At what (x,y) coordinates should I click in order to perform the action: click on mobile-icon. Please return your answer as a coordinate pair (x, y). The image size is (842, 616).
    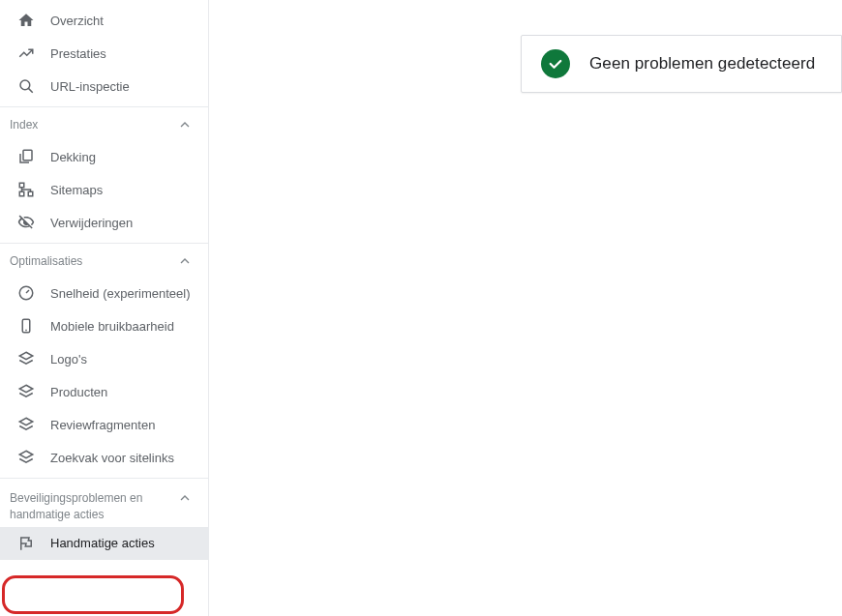
    Looking at the image, I should click on (26, 326).